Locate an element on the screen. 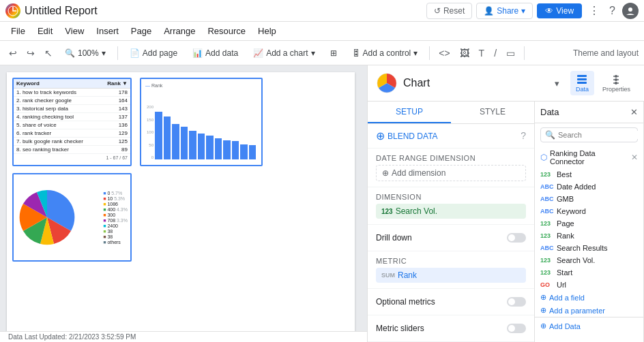 The image size is (644, 342). control-chevron-icon: ▾ is located at coordinates (415, 53).